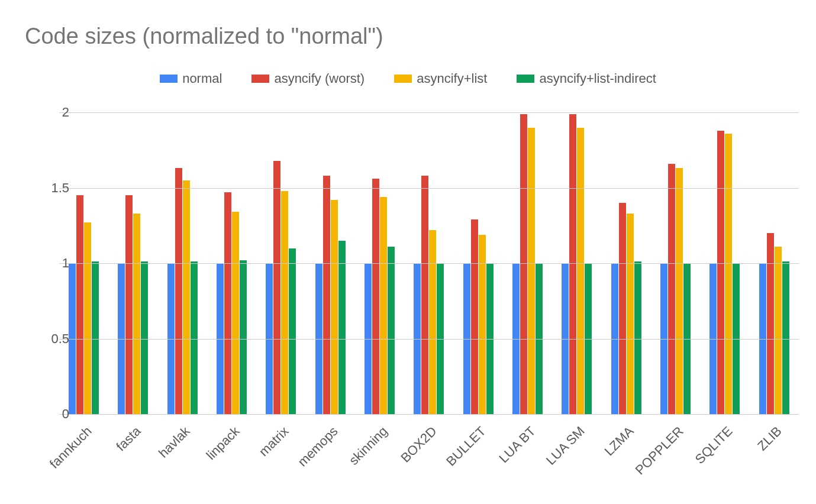  What do you see at coordinates (320, 79) in the screenshot?
I see `legend-label: asyncify (worst)` at bounding box center [320, 79].